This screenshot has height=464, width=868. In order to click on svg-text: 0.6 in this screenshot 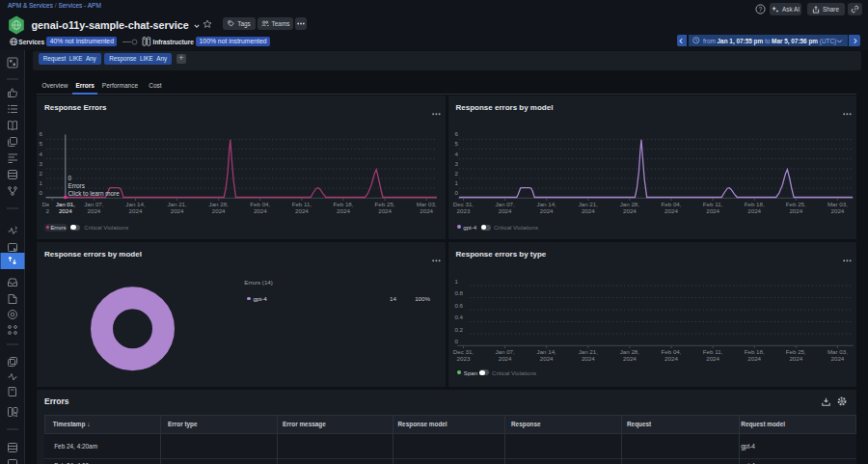, I will do `click(459, 305)`.